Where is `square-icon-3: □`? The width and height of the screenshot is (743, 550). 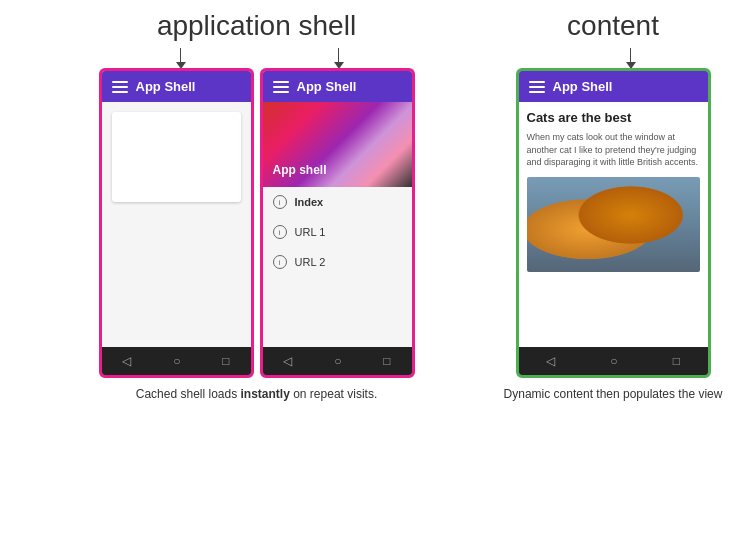 square-icon-3: □ is located at coordinates (676, 361).